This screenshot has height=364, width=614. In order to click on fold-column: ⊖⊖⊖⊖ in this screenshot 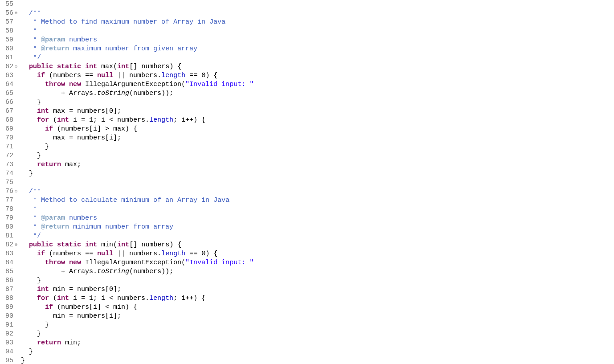, I will do `click(17, 182)`.